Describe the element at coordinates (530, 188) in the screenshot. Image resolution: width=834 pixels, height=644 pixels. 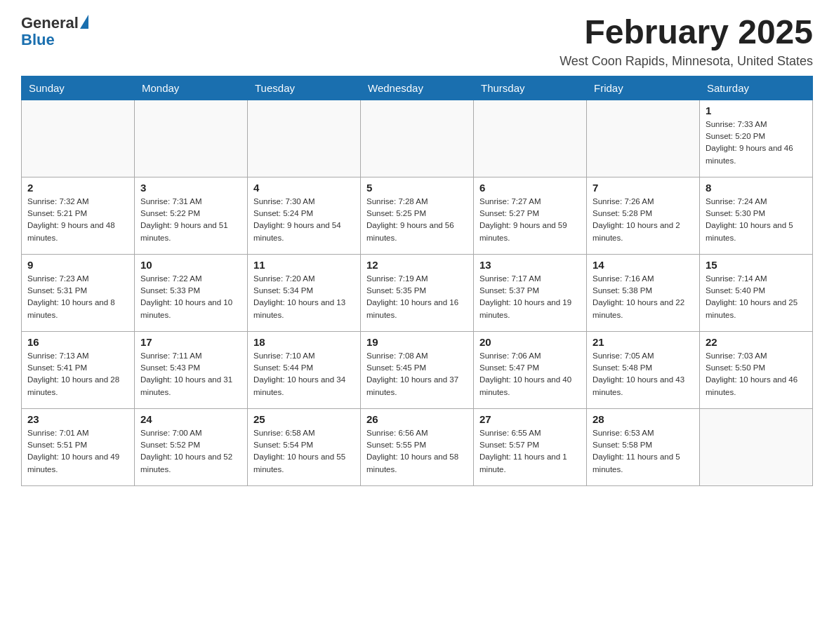
I see `day-number: 6` at that location.